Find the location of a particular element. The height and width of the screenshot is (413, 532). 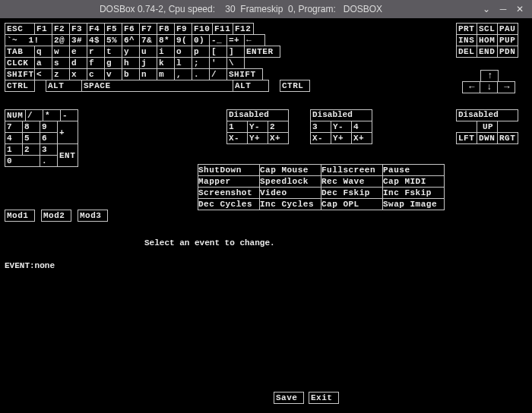

key-n: n is located at coordinates (148, 74).